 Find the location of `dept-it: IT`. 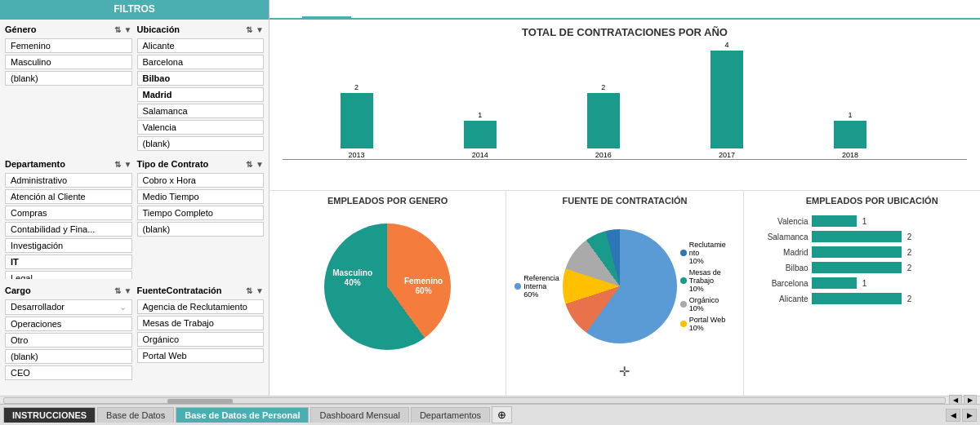

dept-it: IT is located at coordinates (69, 262).